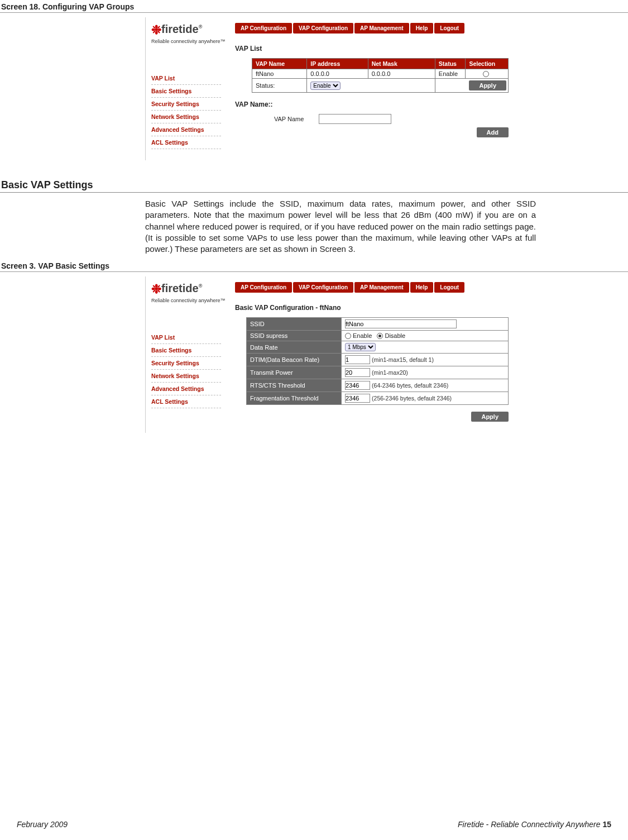 This screenshot has width=628, height=840. What do you see at coordinates (385, 308) in the screenshot?
I see `panel-title-basic-vap: Basic VAP Configuration - ftNano` at bounding box center [385, 308].